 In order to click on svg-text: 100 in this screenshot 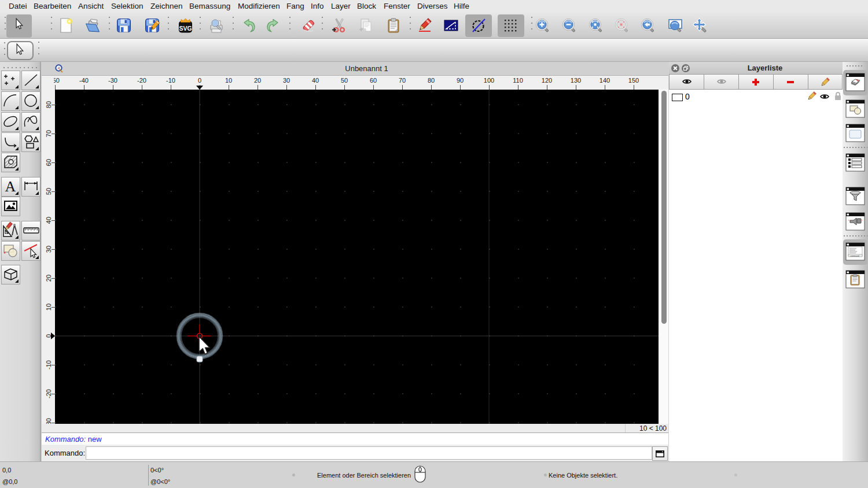, I will do `click(489, 80)`.